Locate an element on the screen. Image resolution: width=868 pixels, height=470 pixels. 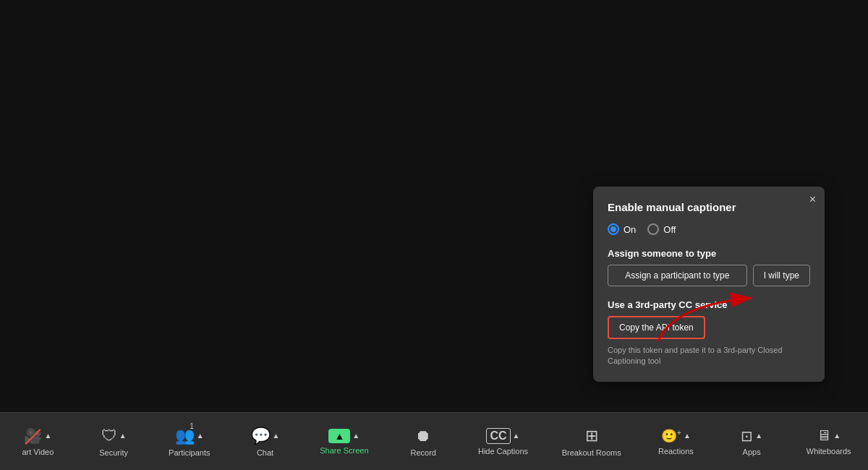
toolbar-item-reactions: 🙂+ ▲ Reactions is located at coordinates (676, 441).